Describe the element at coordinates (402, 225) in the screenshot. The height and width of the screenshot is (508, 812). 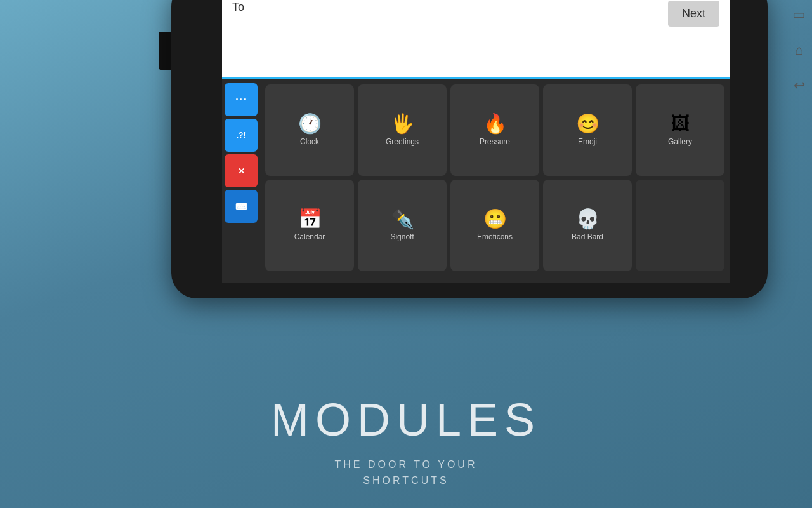
I see `module-signoff: ✒️ Signoff` at that location.